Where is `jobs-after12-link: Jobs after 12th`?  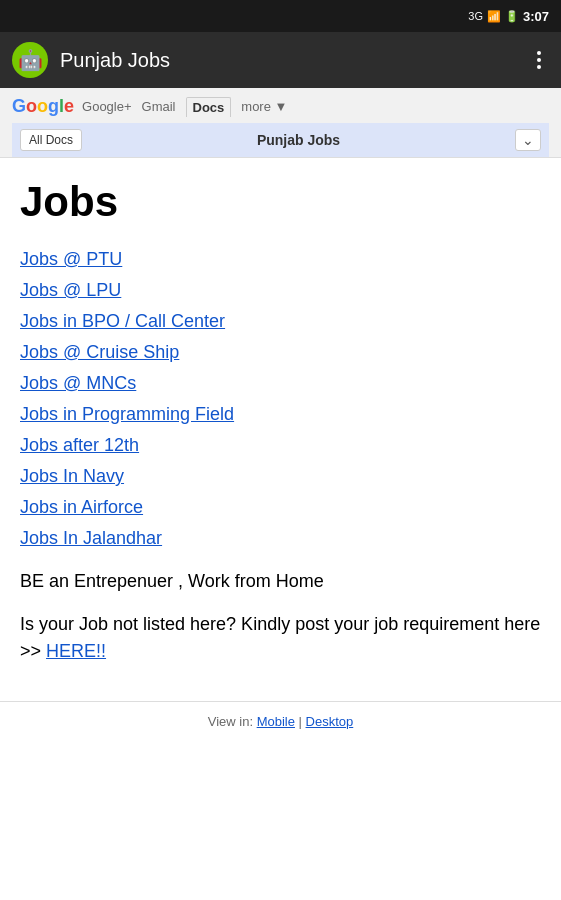 jobs-after12-link: Jobs after 12th is located at coordinates (80, 445).